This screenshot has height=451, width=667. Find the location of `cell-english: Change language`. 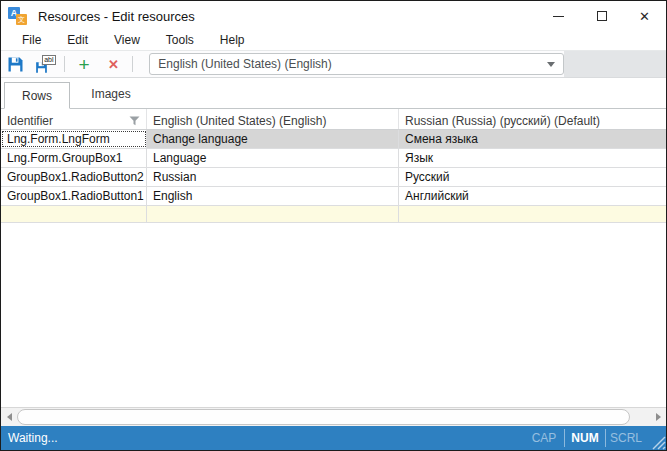

cell-english: Change language is located at coordinates (273, 139).